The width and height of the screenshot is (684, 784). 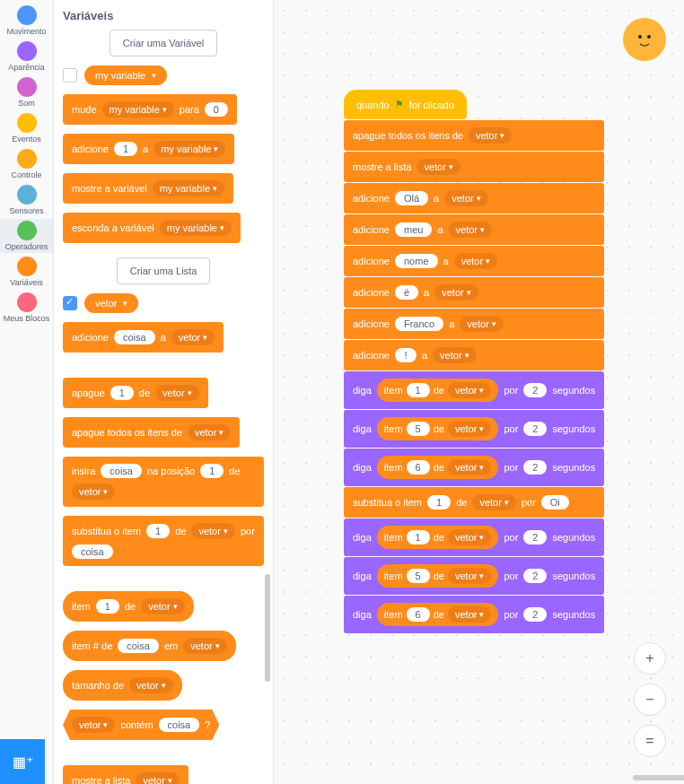 I want to click on plus-icon: +, so click(x=650, y=658).